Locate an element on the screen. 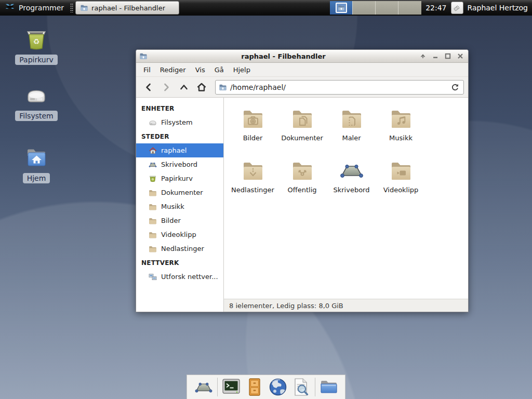  session-action-button is located at coordinates (457, 8).